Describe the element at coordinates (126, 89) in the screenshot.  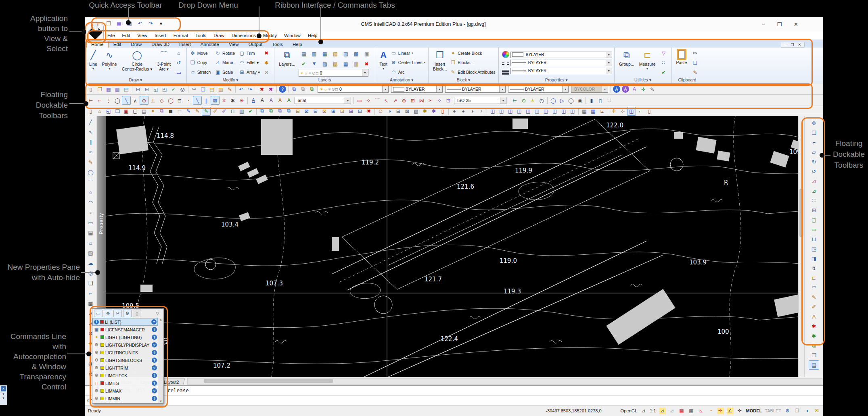
I see `toolbar-icon: ▤` at that location.